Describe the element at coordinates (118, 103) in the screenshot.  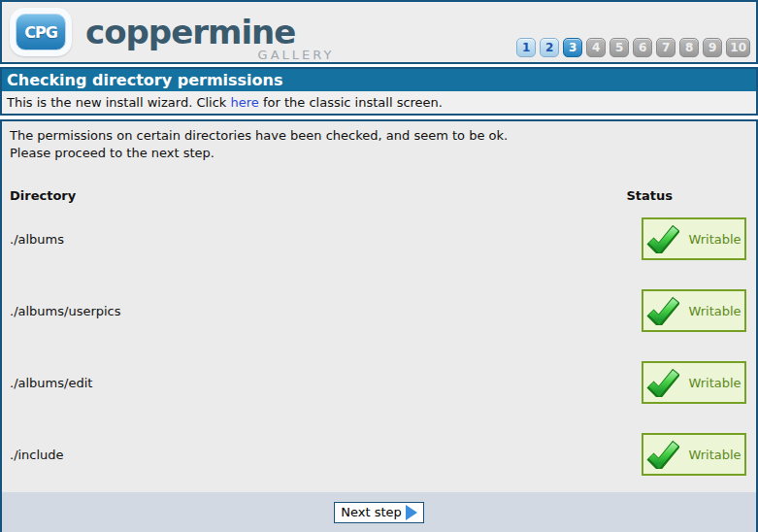
I see `note-text-before: This is the new install wizard. Click` at that location.